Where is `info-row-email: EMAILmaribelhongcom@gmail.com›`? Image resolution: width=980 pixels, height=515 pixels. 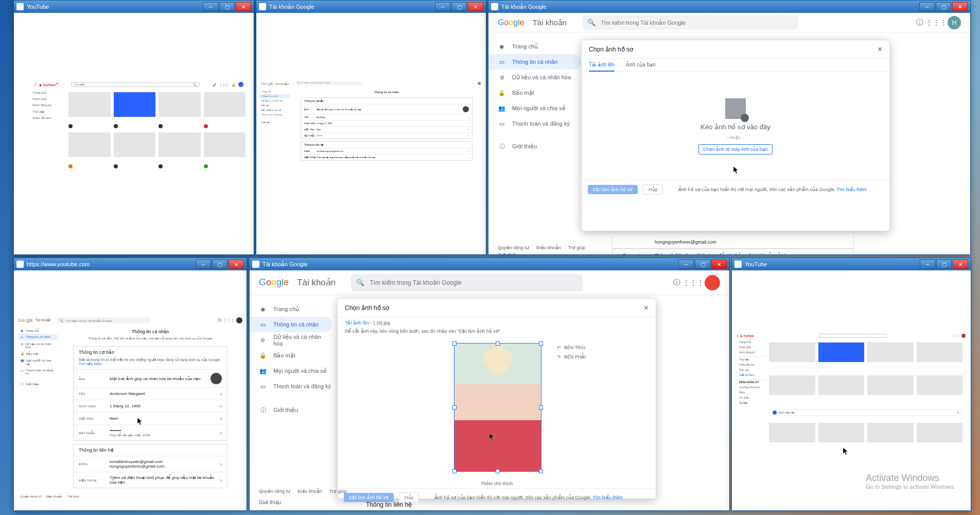
info-row-email: EMAILmaribelhongcom@gmail.com› is located at coordinates (387, 151).